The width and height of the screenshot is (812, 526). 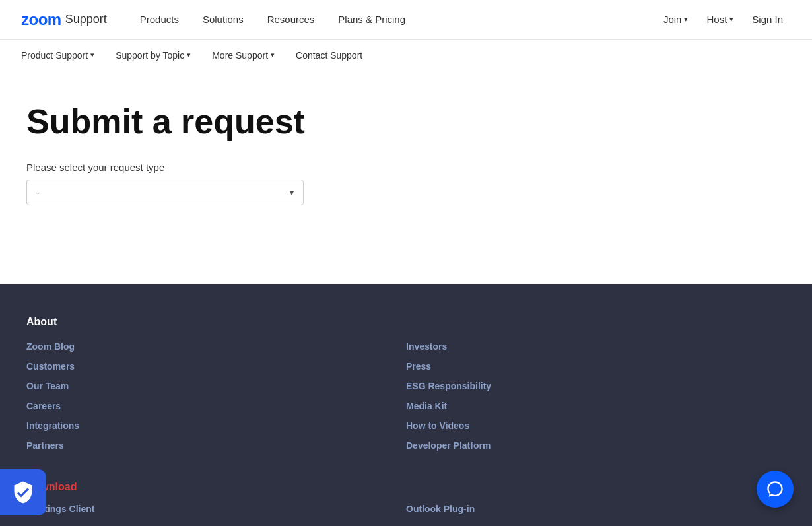 I want to click on footer-integrations: Integrations, so click(x=217, y=426).